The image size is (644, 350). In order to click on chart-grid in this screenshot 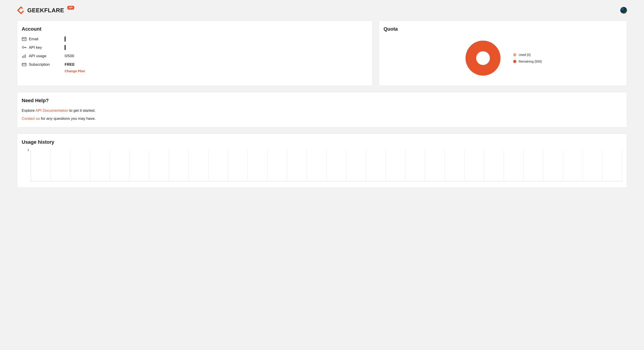, I will do `click(326, 166)`.